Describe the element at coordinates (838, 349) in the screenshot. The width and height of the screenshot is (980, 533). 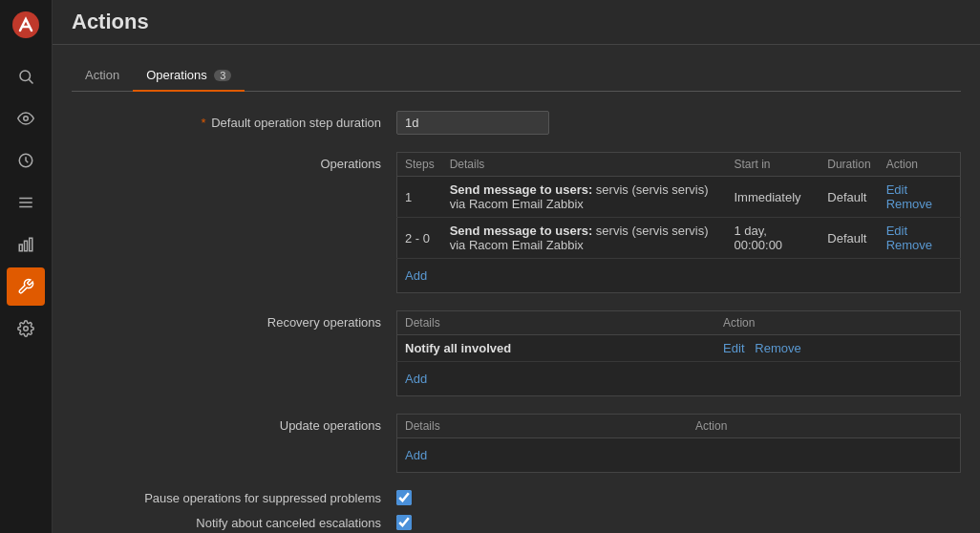
I see `rec-row1-action: Edit Remove` at that location.